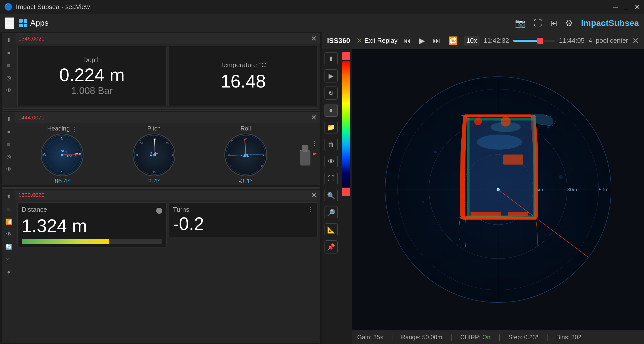 Image resolution: width=644 pixels, height=344 pixels. Describe the element at coordinates (74, 129) in the screenshot. I see `heading-more: ⋮` at that location.